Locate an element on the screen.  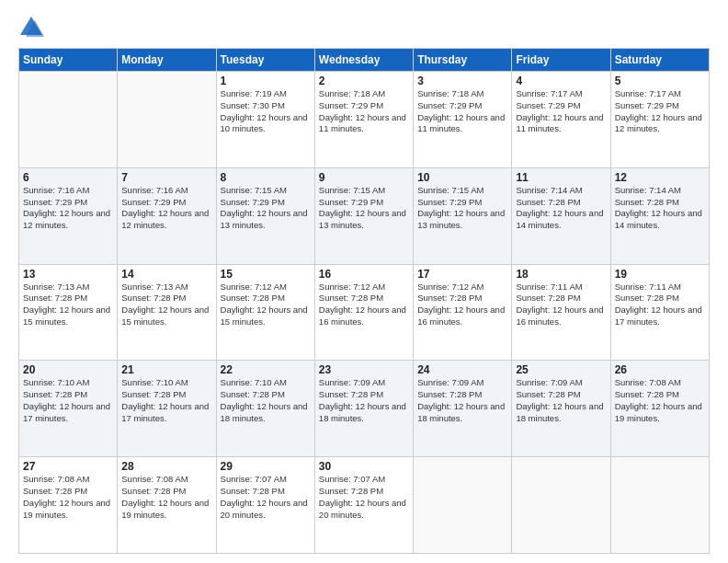
calendar-cell: 4Sunrise: 7:17 AM Sunset: 7:29 PM Daylig… is located at coordinates (561, 120).